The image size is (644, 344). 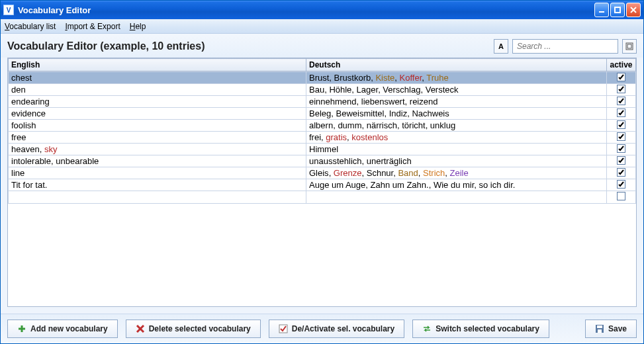 What do you see at coordinates (427, 329) in the screenshot?
I see `switch-icon` at bounding box center [427, 329].